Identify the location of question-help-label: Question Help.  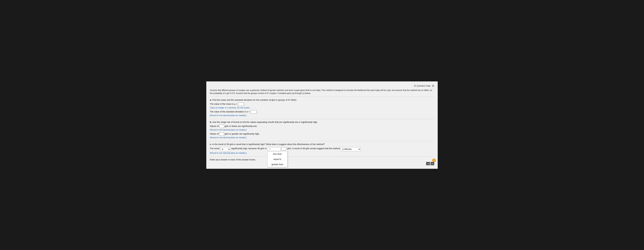
(424, 86).